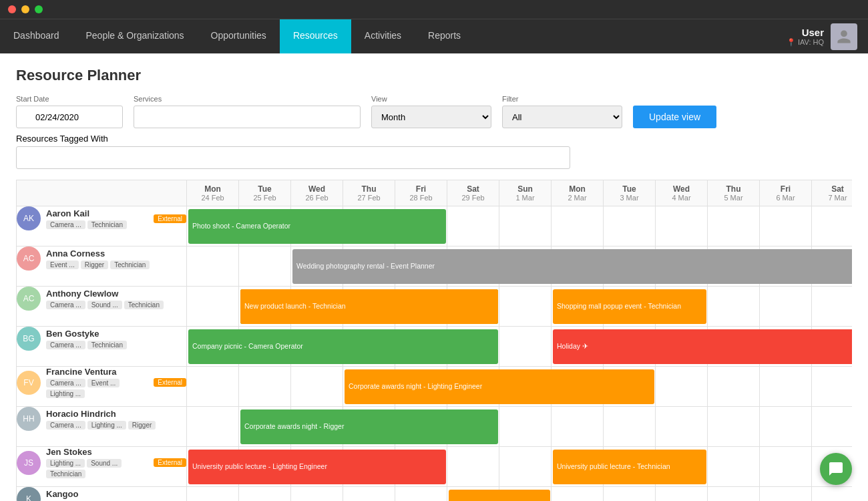 Image resolution: width=868 pixels, height=501 pixels. What do you see at coordinates (434, 36) in the screenshot?
I see `navbar: Dashboard People & Organizations Opportu…` at bounding box center [434, 36].